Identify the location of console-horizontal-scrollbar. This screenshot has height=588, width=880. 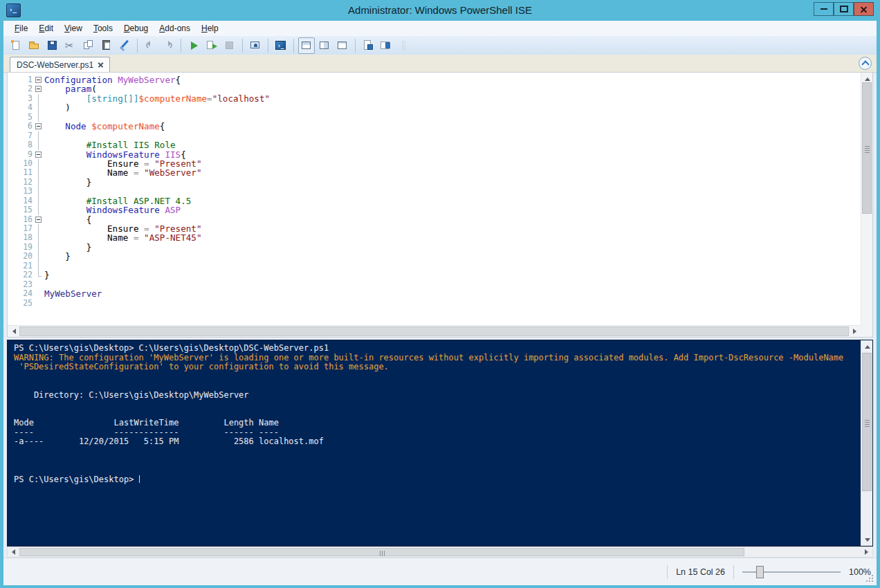
(440, 552).